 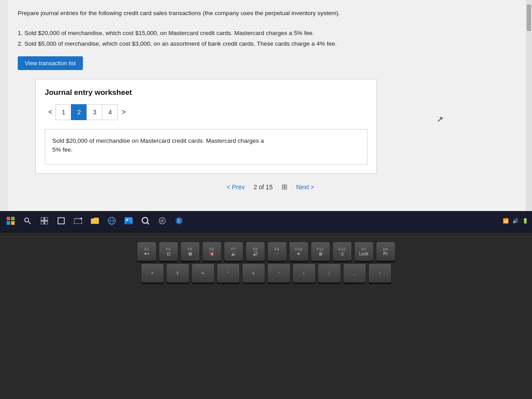 I want to click on next-label: Next >, so click(x=305, y=187).